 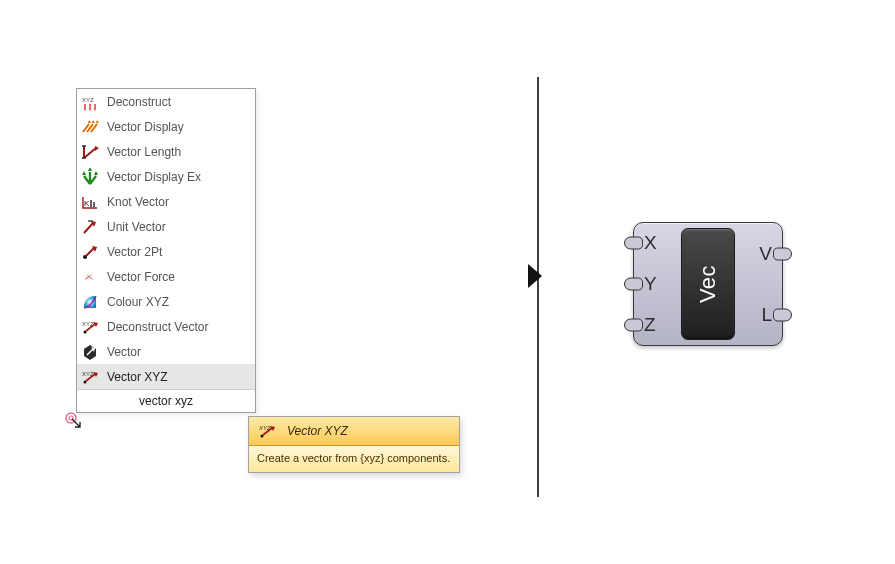 What do you see at coordinates (90, 102) in the screenshot?
I see `deconstruct-icon: XYZ` at bounding box center [90, 102].